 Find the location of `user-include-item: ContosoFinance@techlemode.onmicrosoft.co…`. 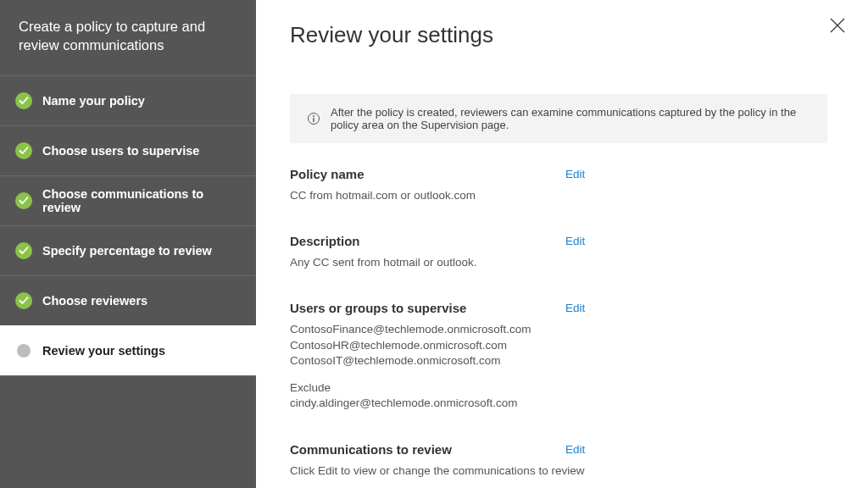

user-include-item: ContosoFinance@techlemode.onmicrosoft.co… is located at coordinates (548, 330).